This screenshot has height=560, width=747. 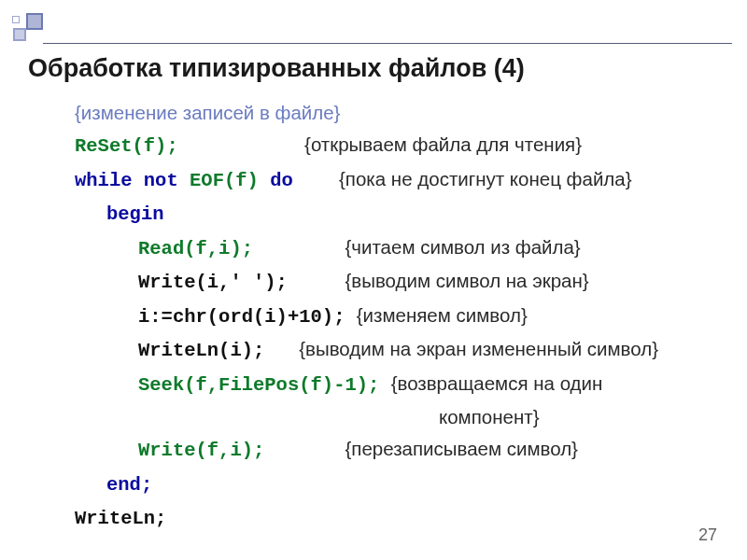 I want to click on code-line-writeln-i: WriteLn(i); {выводим на экран измененный…, so click(x=397, y=350).